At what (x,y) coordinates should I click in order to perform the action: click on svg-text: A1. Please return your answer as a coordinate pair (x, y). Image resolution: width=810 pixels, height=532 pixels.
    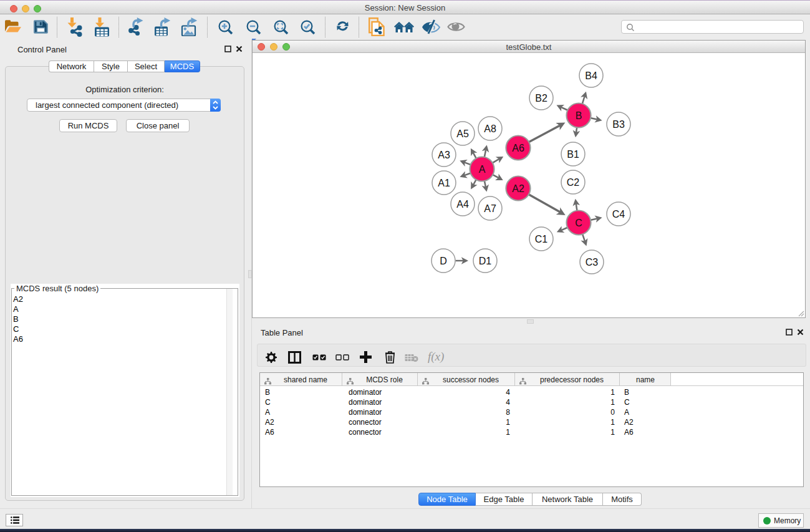
    Looking at the image, I should click on (444, 183).